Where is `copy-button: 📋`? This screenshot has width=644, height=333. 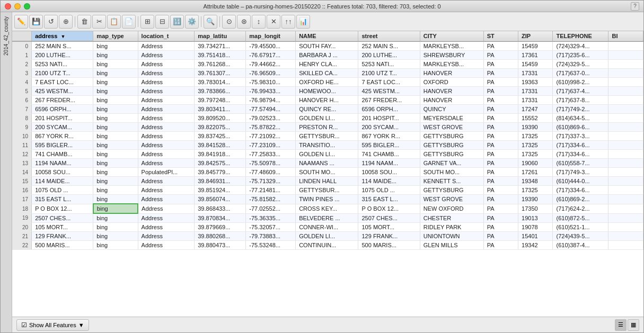 copy-button: 📋 is located at coordinates (114, 22).